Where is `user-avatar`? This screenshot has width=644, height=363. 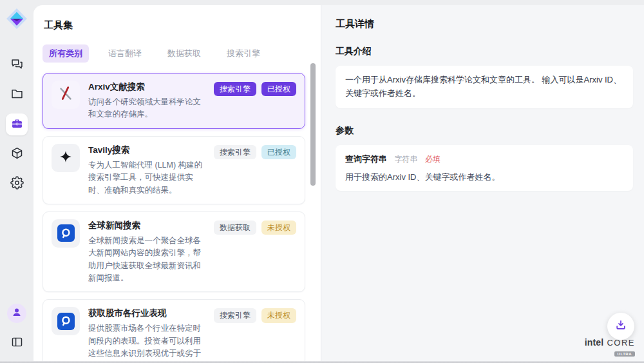
user-avatar is located at coordinates (17, 313).